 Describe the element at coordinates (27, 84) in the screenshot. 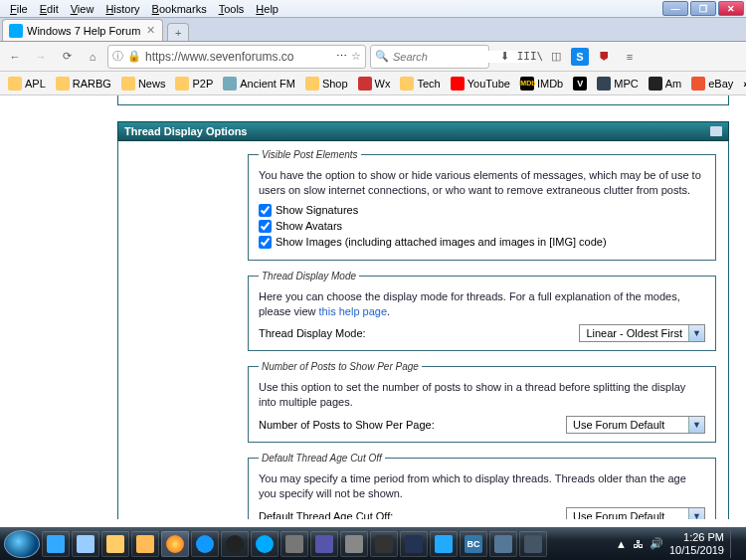

I see `bookmark-item: APL` at that location.